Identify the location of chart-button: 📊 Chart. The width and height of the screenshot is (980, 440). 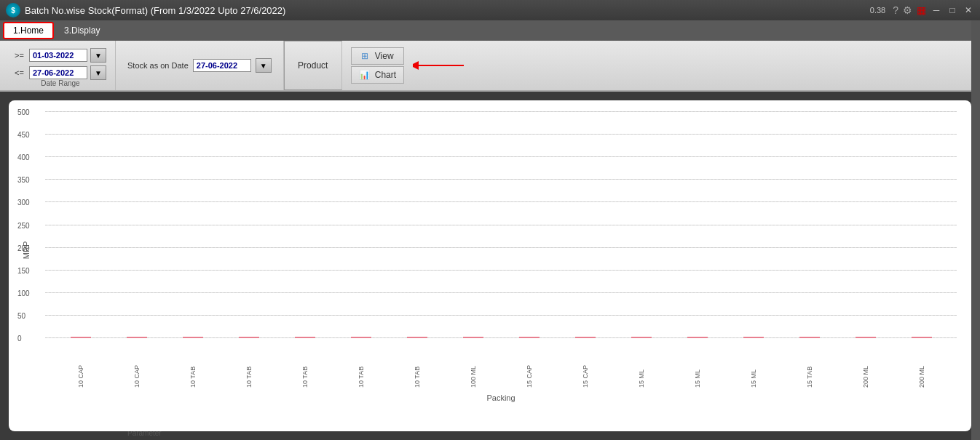
(377, 75).